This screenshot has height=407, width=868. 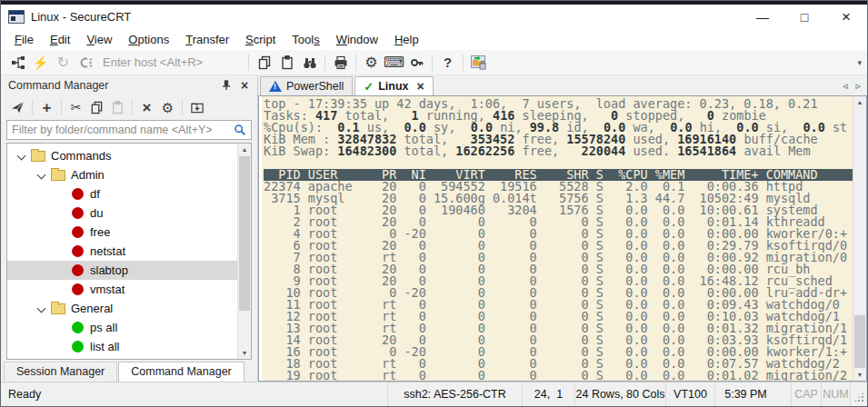 What do you see at coordinates (244, 251) in the screenshot?
I see `tree-scrollbar: ▴ ▾` at bounding box center [244, 251].